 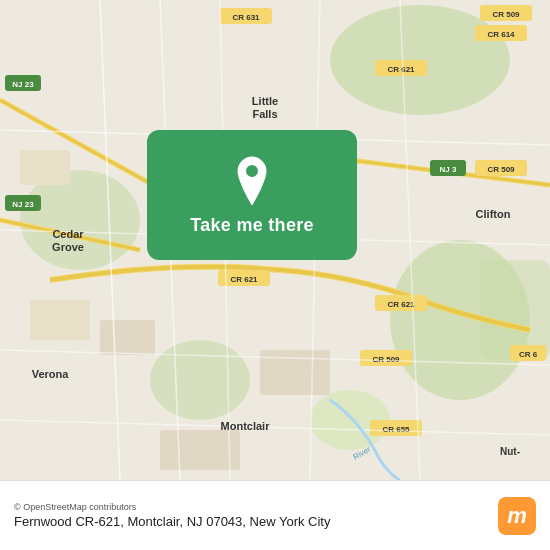 I want to click on attribution-section: © OpenStreetMap contributors Fernwood CR…, so click(x=172, y=516).